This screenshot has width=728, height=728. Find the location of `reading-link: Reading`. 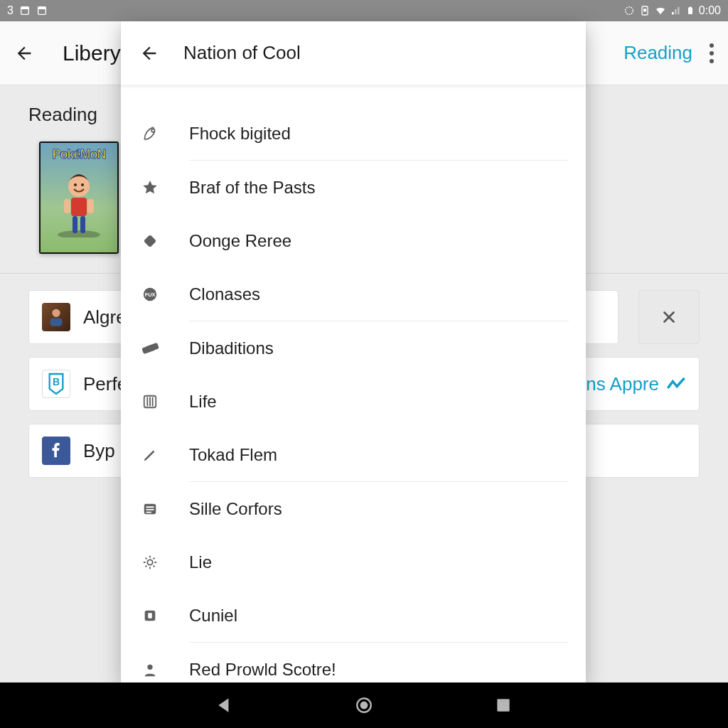

reading-link: Reading is located at coordinates (658, 53).